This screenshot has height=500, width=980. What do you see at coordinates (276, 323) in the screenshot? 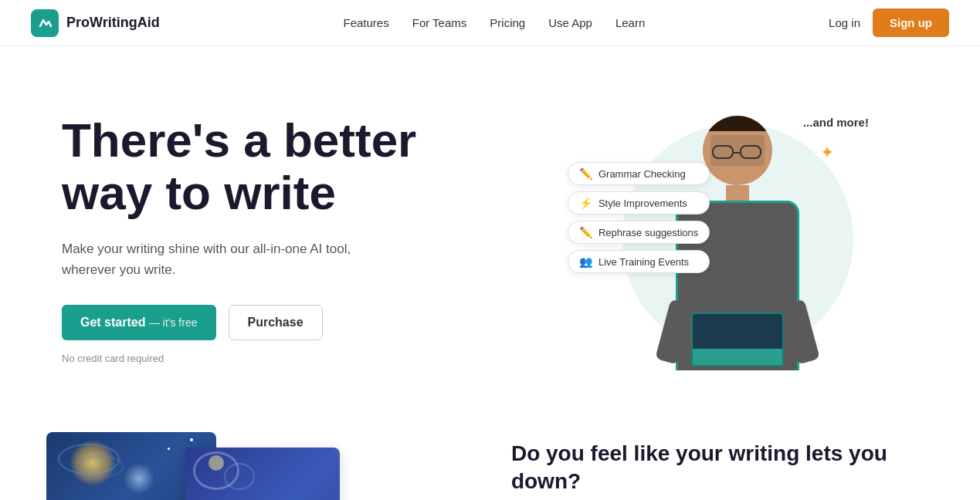
I see `purchase-button: Purchase` at bounding box center [276, 323].